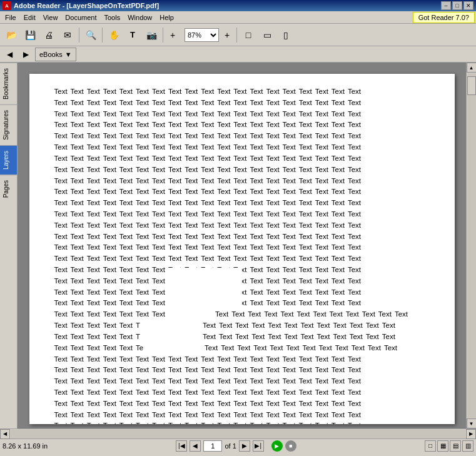 The image size is (476, 456). What do you see at coordinates (238, 445) in the screenshot?
I see `status-bar: 8.26 x 11.69 in |◀ ◀ 1 of 1 ▶ ▶| ▶ ■ □ ▦…` at bounding box center [238, 445].